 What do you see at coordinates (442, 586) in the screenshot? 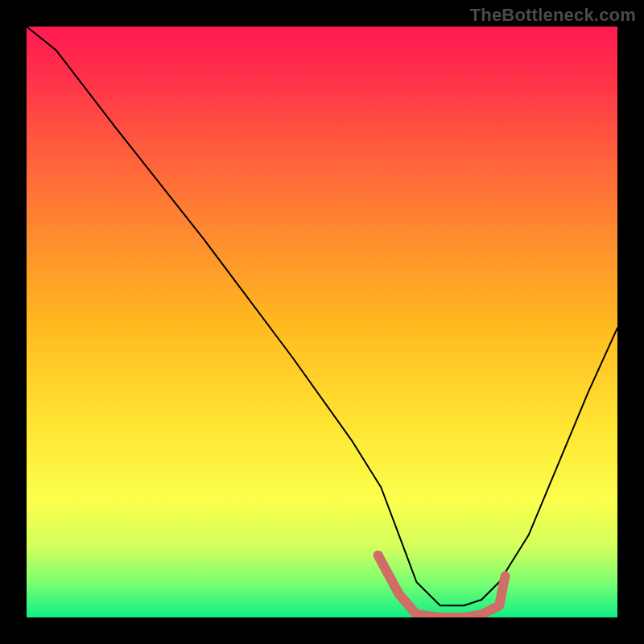
I see `highlight-marker-line` at bounding box center [442, 586].